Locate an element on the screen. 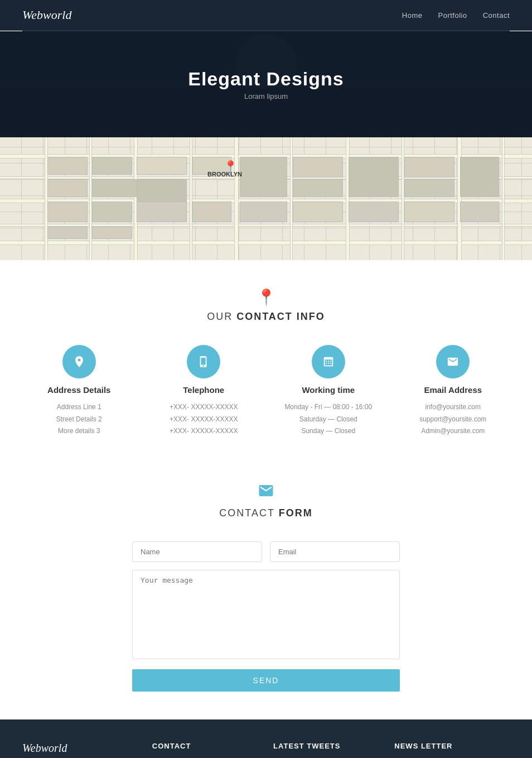 The width and height of the screenshot is (532, 758). site-logo: Webworld is located at coordinates (47, 15).